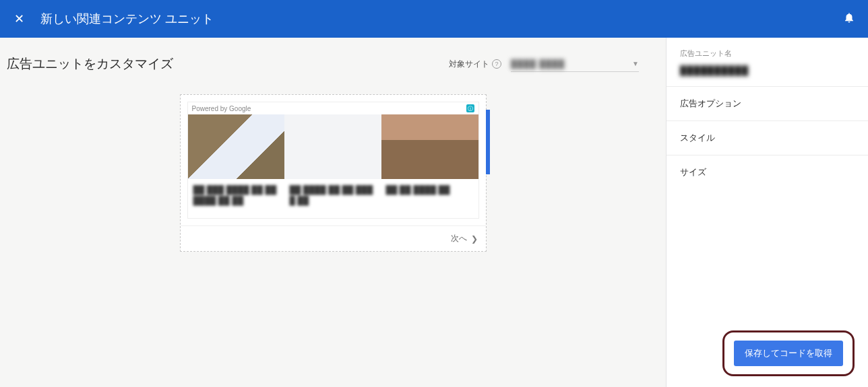 The width and height of the screenshot is (868, 387). What do you see at coordinates (575, 65) in the screenshot?
I see `target-site-select: ████ ████ ▼` at bounding box center [575, 65].